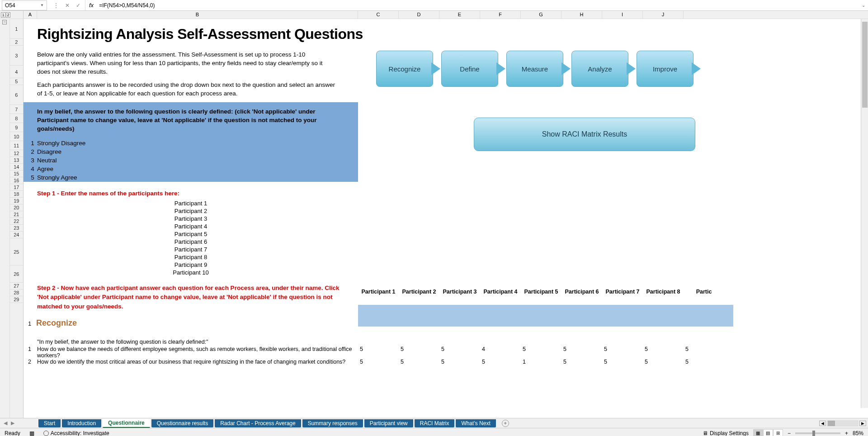 Image resolution: width=868 pixels, height=436 pixels. Describe the element at coordinates (191, 272) in the screenshot. I see `participant-10: Participant 10` at that location.